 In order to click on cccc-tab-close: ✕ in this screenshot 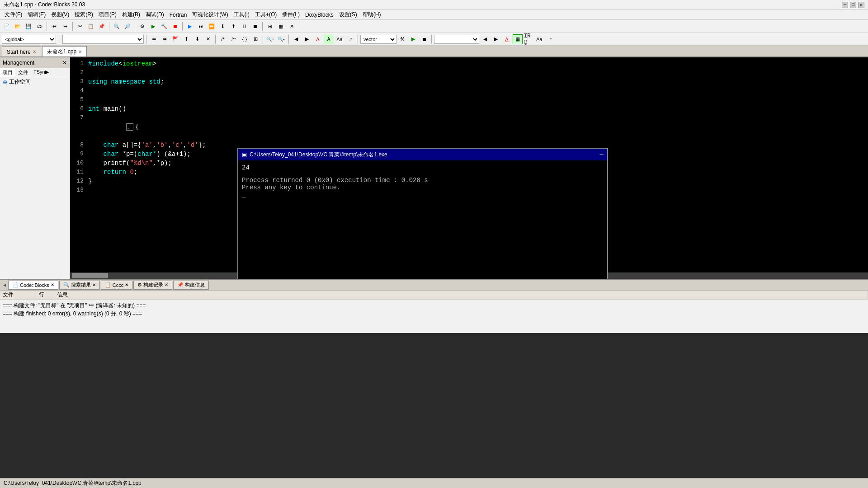, I will do `click(127, 285)`.